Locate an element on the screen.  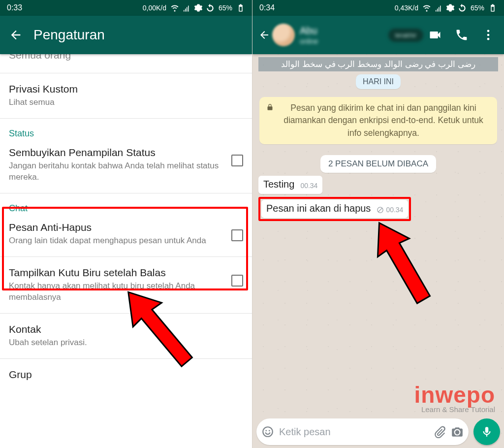
avatar is located at coordinates (284, 35).